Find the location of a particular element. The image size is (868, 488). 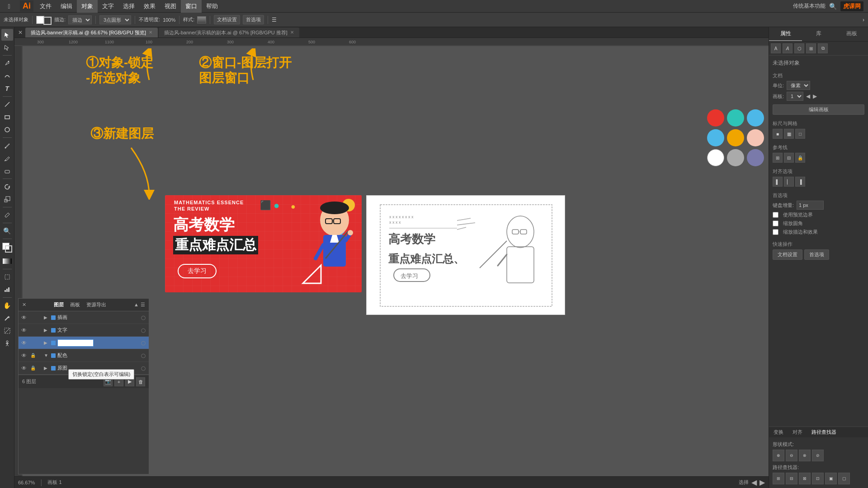

select-tool is located at coordinates (7, 35).